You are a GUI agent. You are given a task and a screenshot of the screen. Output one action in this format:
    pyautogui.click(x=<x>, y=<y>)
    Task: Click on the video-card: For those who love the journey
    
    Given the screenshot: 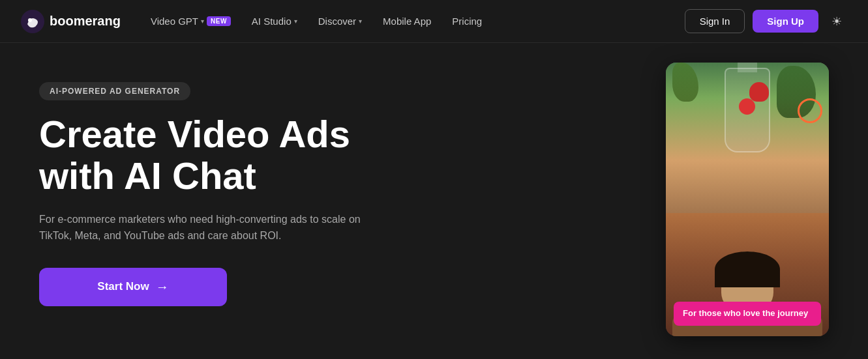 What is the action you would take?
    pyautogui.click(x=747, y=199)
    